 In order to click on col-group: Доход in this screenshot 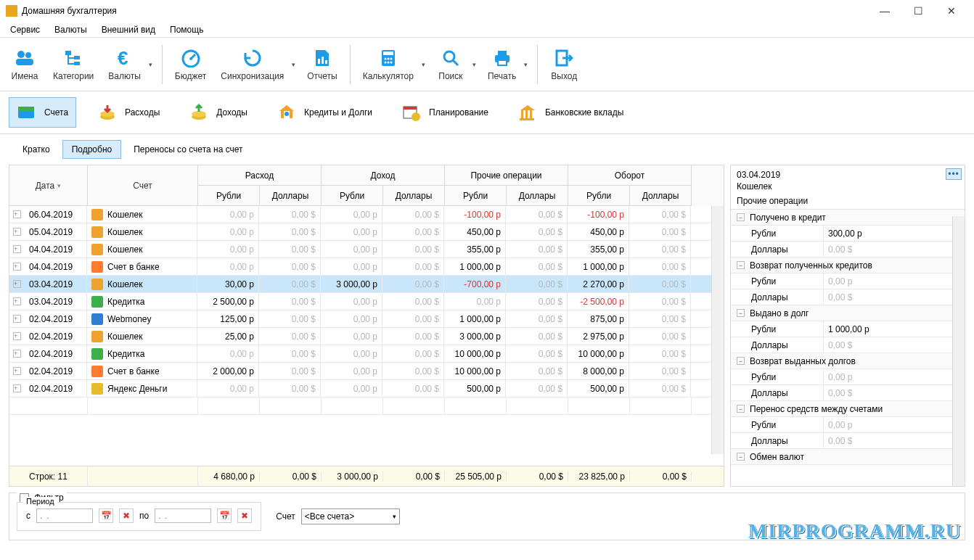, I will do `click(383, 176)`.